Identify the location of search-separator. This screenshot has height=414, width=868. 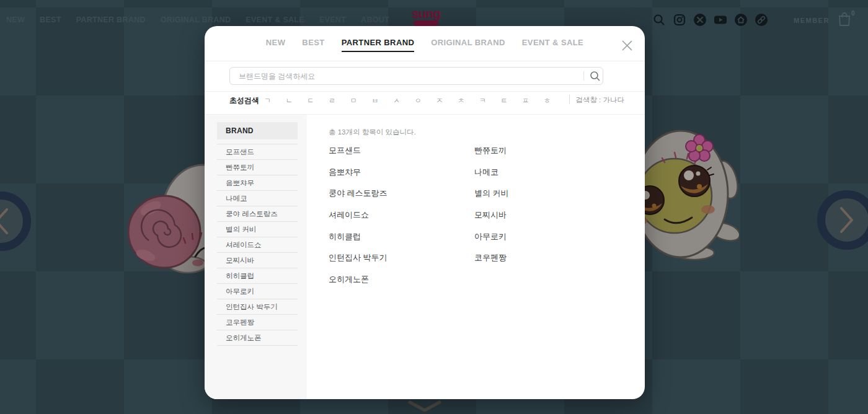
(584, 76).